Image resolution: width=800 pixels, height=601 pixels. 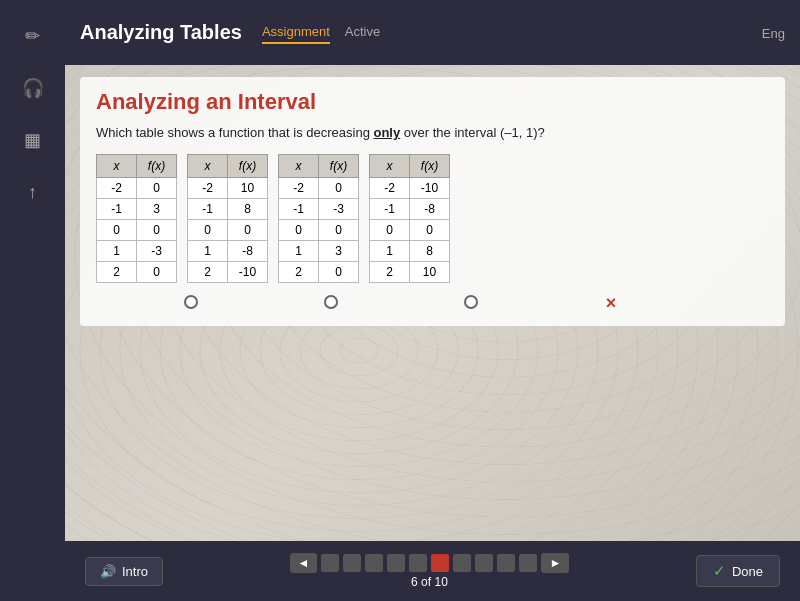 I want to click on up-arrow-icon: ↑, so click(x=33, y=192).